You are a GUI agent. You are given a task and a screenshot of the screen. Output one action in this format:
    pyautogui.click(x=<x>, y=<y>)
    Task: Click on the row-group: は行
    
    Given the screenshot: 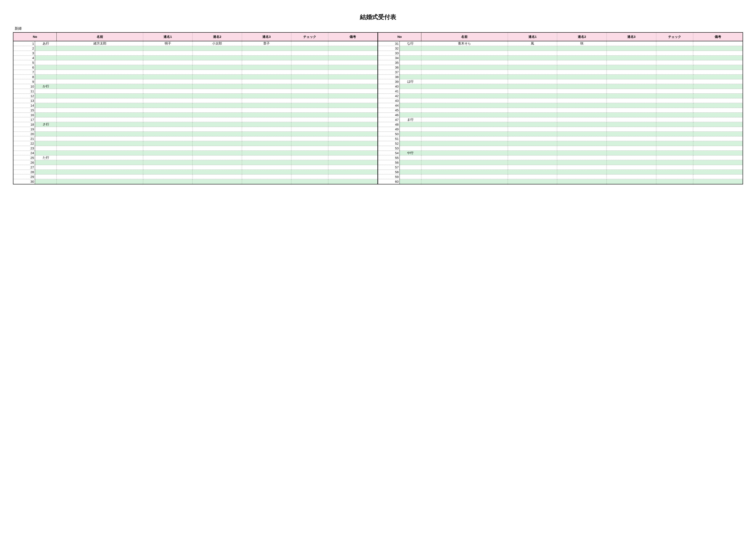 What is the action you would take?
    pyautogui.click(x=410, y=82)
    